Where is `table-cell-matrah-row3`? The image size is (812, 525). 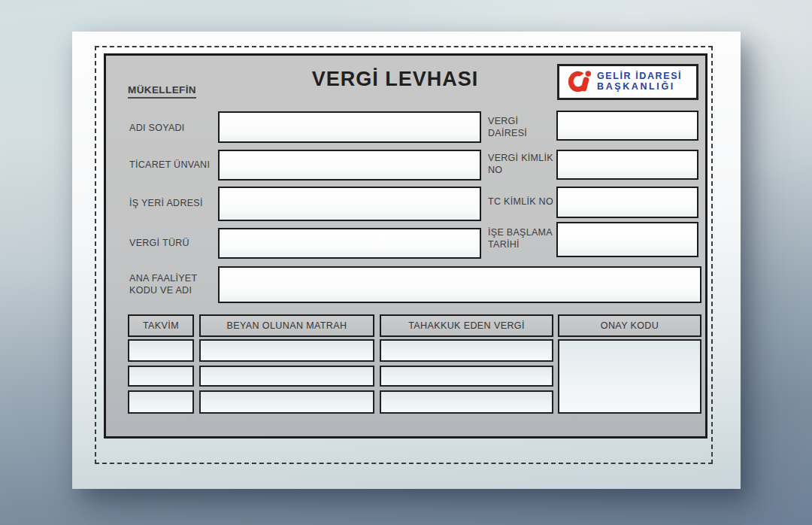
table-cell-matrah-row3 is located at coordinates (287, 402).